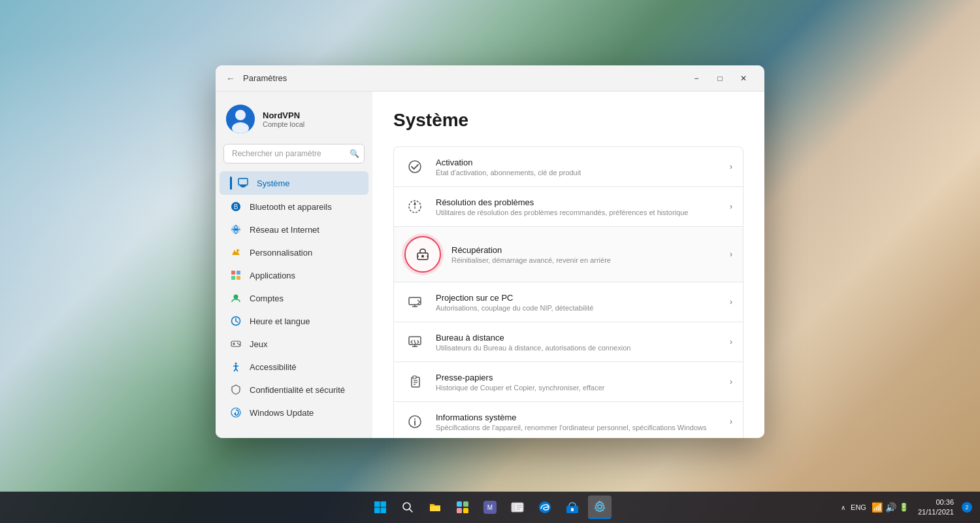 The image size is (980, 523). What do you see at coordinates (463, 507) in the screenshot?
I see `taskbar-widgets-button` at bounding box center [463, 507].